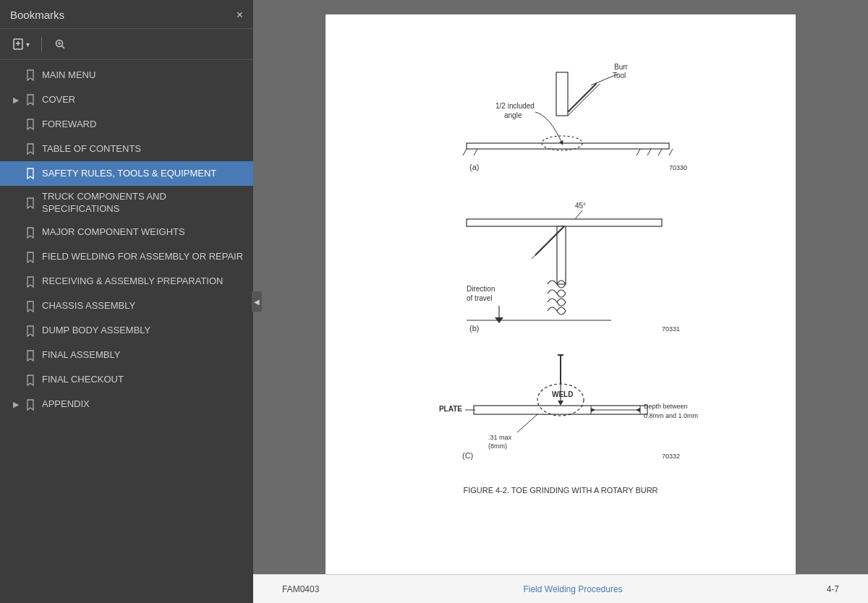 The width and height of the screenshot is (868, 603). I want to click on bookmark-label-safety: SAFETY RULES, TOOLS & EQUIPMENT, so click(144, 174).